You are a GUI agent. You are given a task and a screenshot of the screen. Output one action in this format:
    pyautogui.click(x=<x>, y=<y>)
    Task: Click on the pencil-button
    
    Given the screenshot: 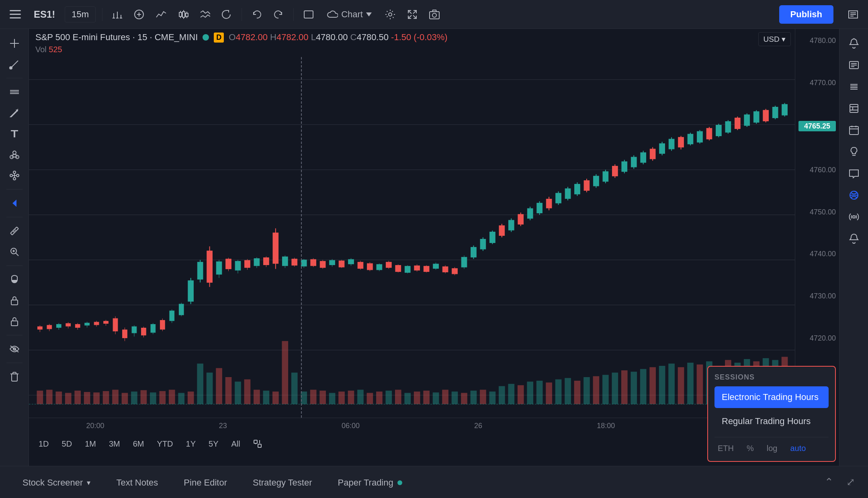 What is the action you would take?
    pyautogui.click(x=14, y=113)
    